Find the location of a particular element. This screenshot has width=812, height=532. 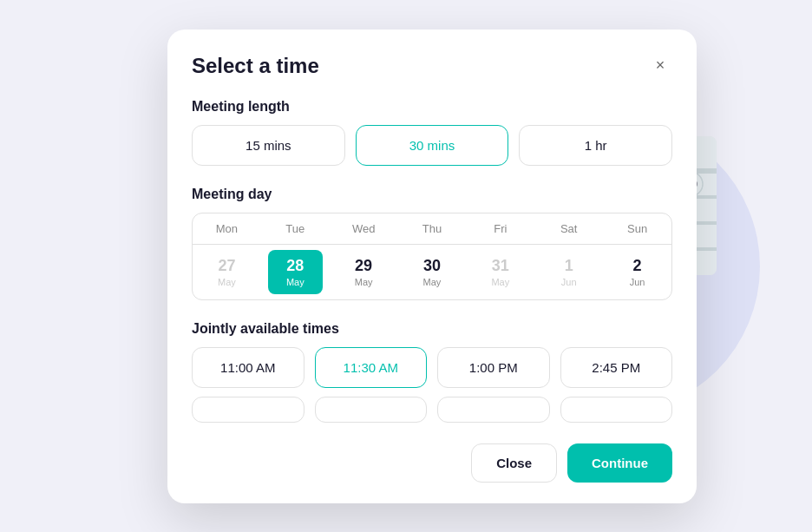

day-sat: Sat is located at coordinates (569, 229).